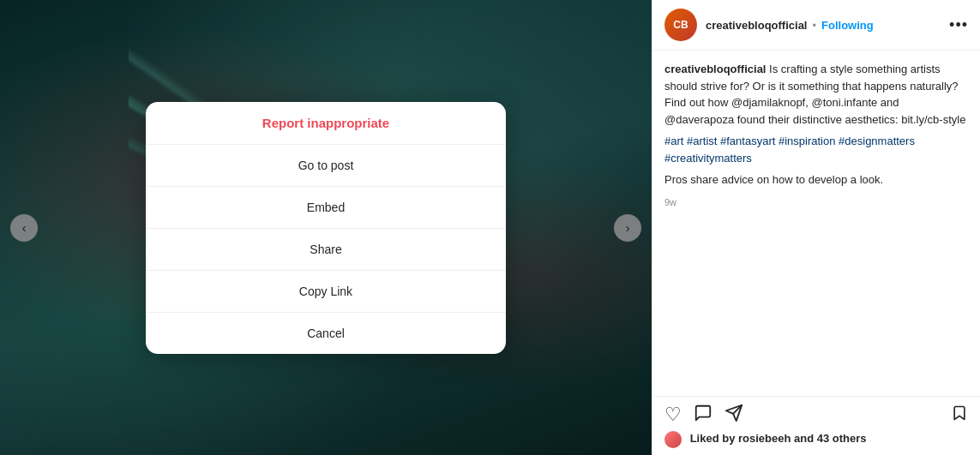 This screenshot has height=455, width=980. What do you see at coordinates (703, 415) in the screenshot?
I see `comment-button` at bounding box center [703, 415].